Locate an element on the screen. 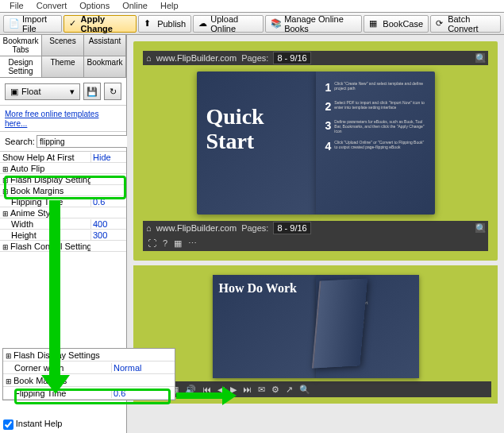  tab-bookmark: Bookmark is located at coordinates (105, 67).